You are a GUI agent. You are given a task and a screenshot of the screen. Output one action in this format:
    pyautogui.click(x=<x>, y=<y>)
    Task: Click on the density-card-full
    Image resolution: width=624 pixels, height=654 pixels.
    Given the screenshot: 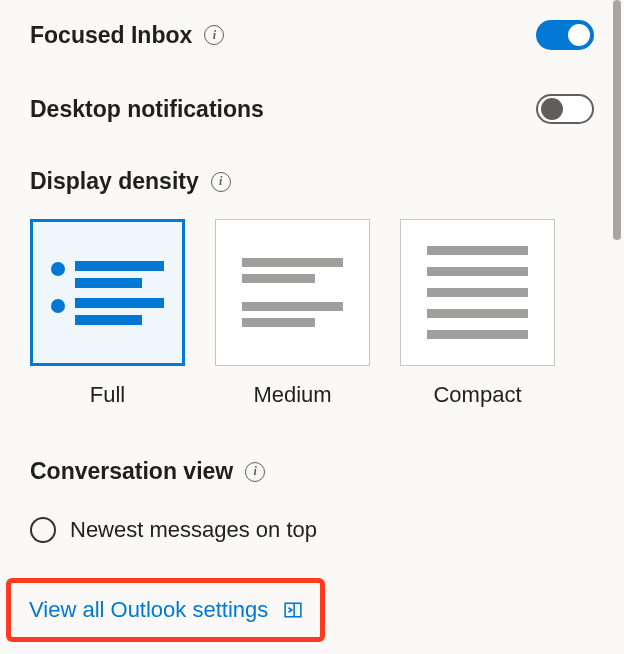 What is the action you would take?
    pyautogui.click(x=108, y=292)
    